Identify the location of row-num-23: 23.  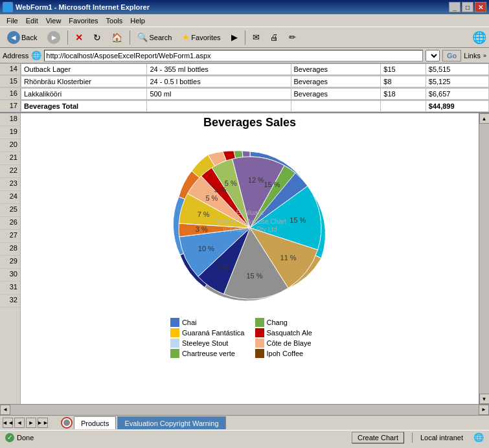
(10, 185).